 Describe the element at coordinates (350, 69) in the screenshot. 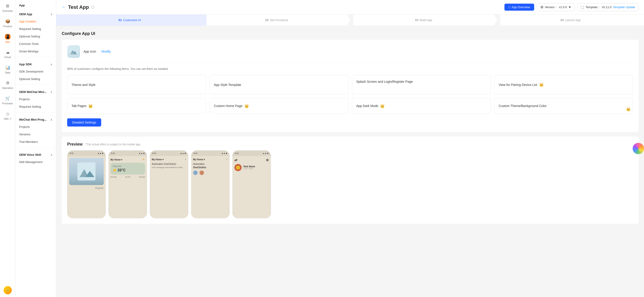

I see `config-note: 90% of customers configure the following…` at that location.